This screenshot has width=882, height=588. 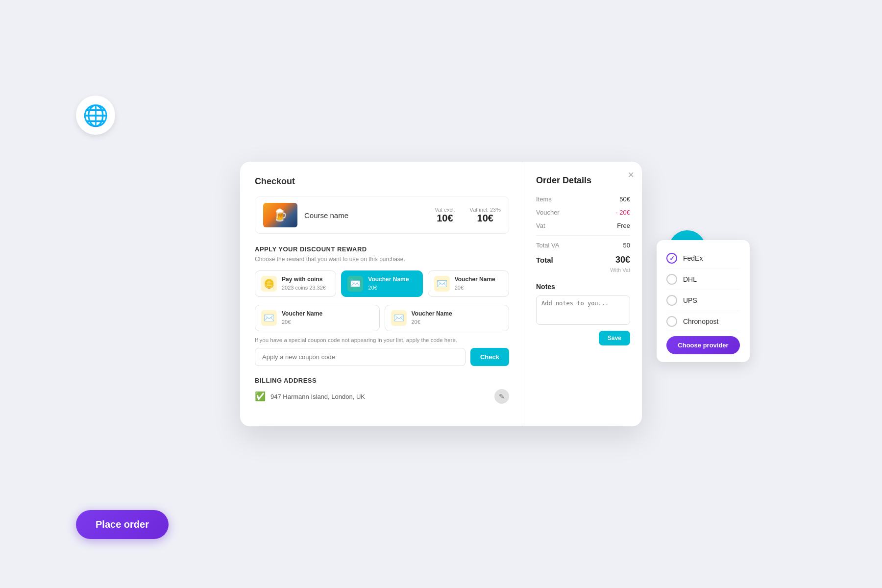 I want to click on edit-address-button: ✎, so click(x=502, y=396).